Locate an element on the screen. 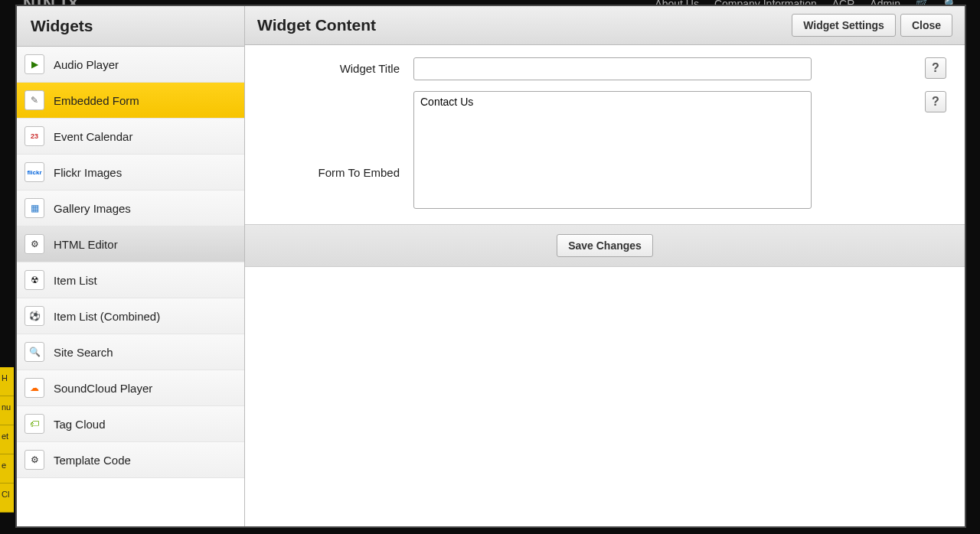  widget-item-audio-player: ▶Audio Player is located at coordinates (130, 64).